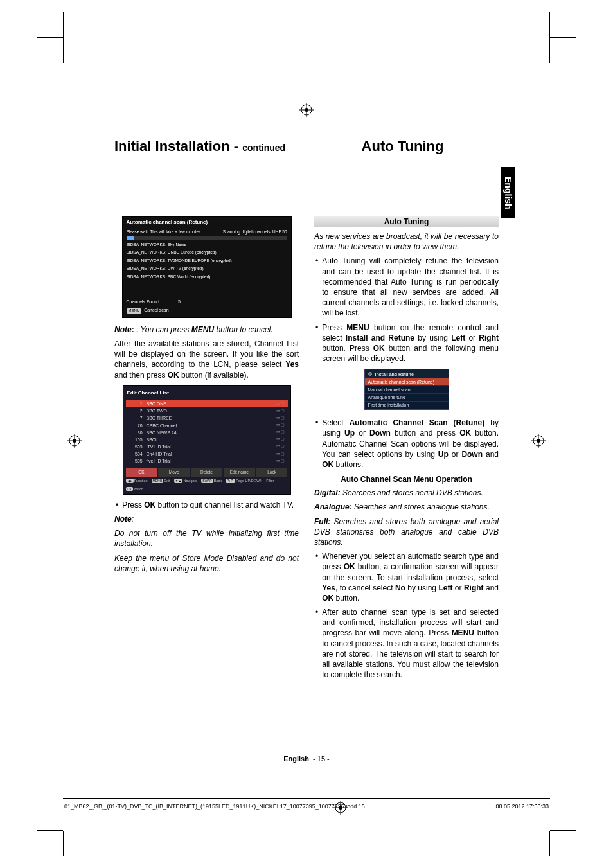  Describe the element at coordinates (176, 146) in the screenshot. I see `heading-left: Initial Installation -` at that location.